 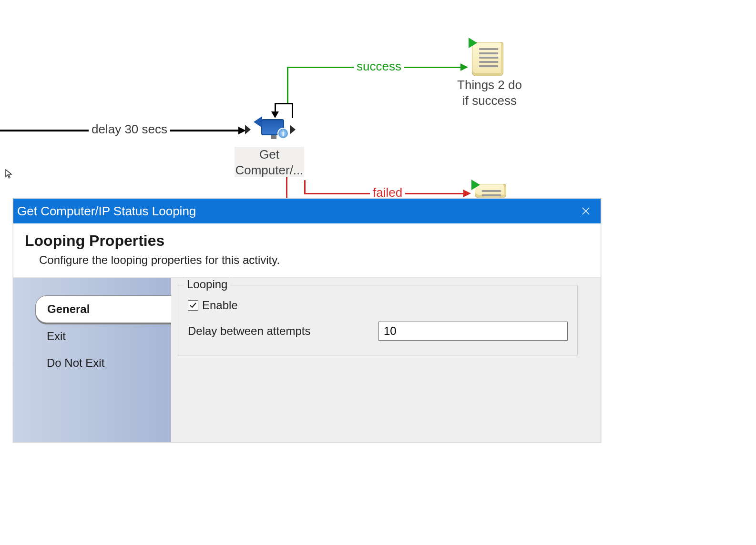 What do you see at coordinates (273, 127) in the screenshot?
I see `computer-status-icon: i` at bounding box center [273, 127].